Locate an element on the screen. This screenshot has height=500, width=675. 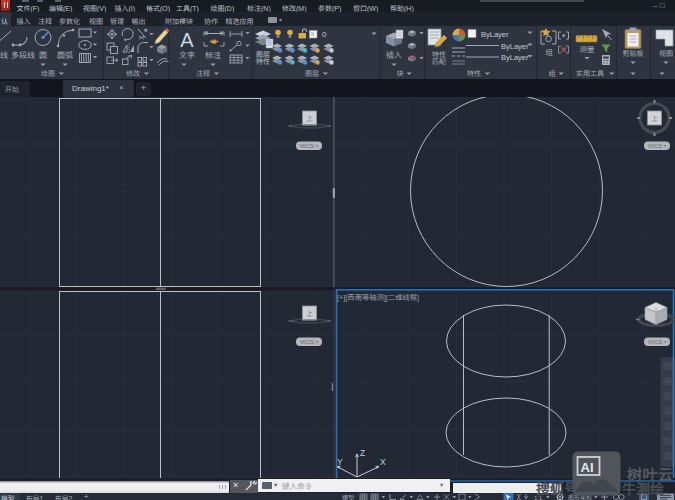
svg-text: 块 is located at coordinates (400, 74).